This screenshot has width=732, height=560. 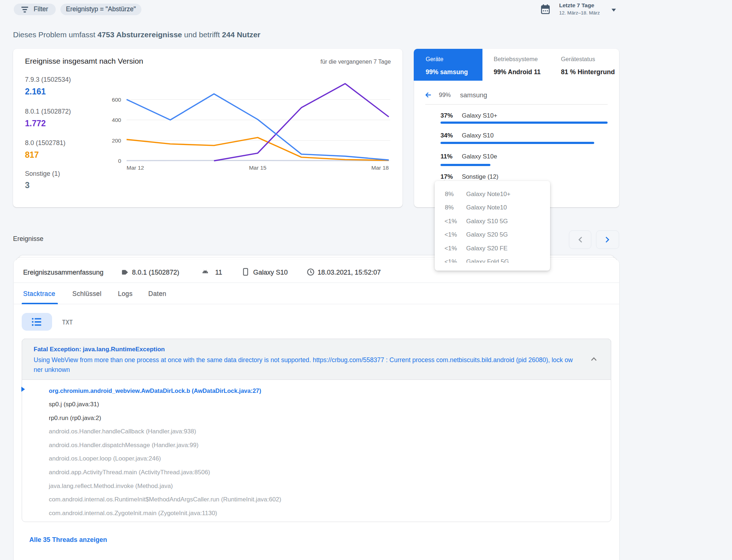 What do you see at coordinates (116, 120) in the screenshot?
I see `svg-text: 400` at bounding box center [116, 120].